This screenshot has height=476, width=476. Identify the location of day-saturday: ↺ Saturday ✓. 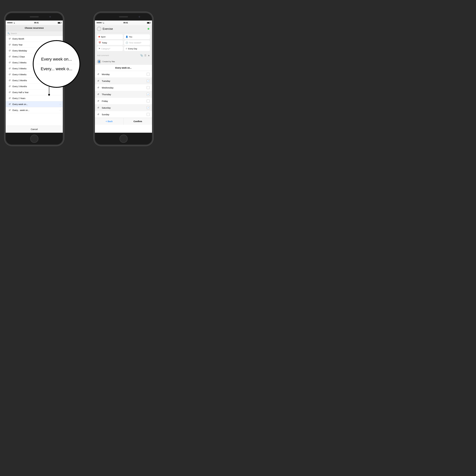
(123, 108).